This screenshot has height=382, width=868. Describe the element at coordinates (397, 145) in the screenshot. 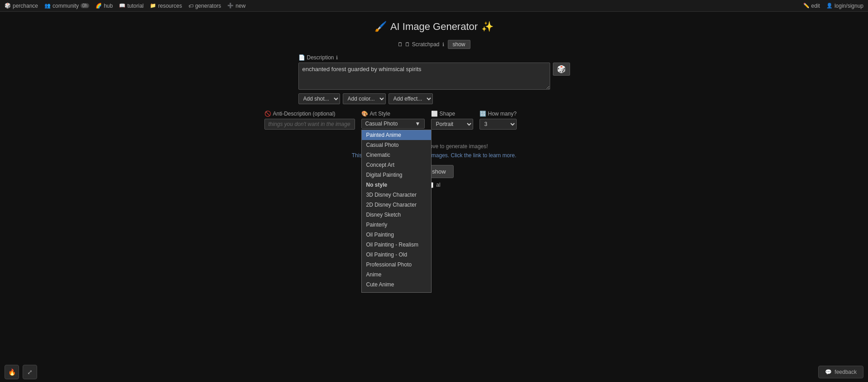

I see `dropdown-item-casual-photo: Casual Photo` at that location.